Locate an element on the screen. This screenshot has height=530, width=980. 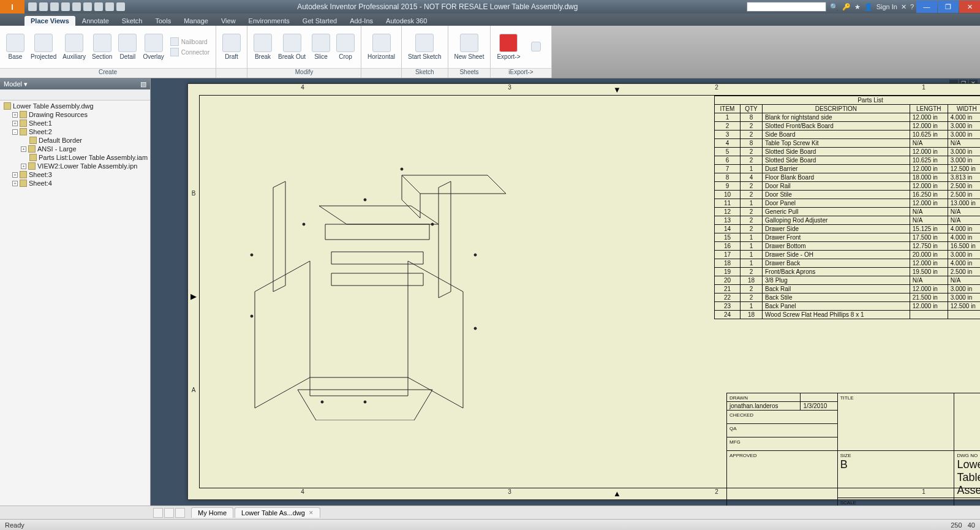
key-icon: 🔑 is located at coordinates (846, 7).